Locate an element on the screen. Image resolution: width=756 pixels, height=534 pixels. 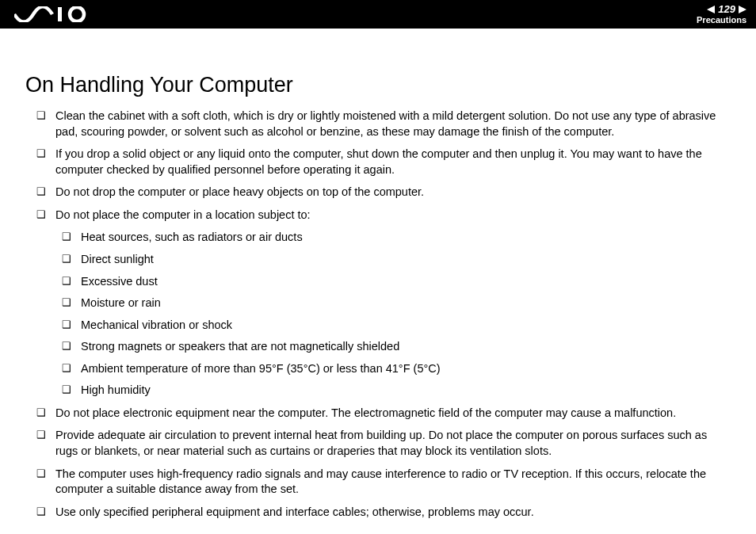
list-item-text: Do not place the computer in a location … is located at coordinates (183, 215).